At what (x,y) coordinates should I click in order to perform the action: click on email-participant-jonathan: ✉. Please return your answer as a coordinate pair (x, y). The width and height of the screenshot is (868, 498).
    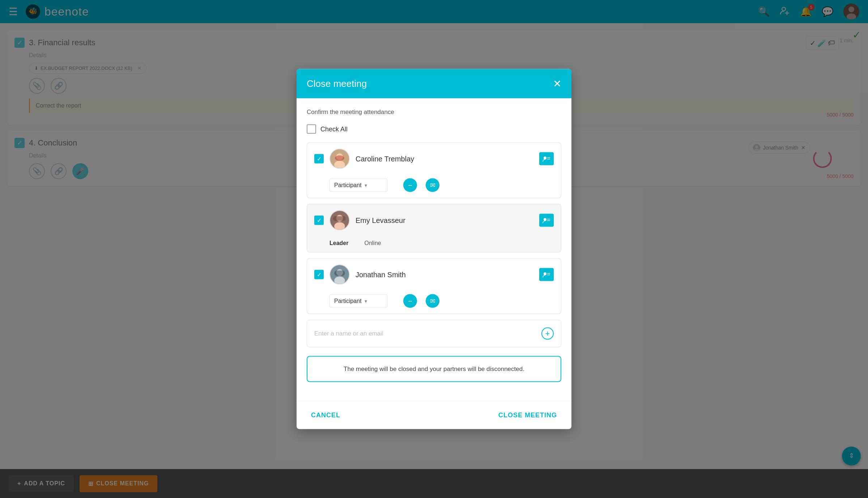
    Looking at the image, I should click on (433, 301).